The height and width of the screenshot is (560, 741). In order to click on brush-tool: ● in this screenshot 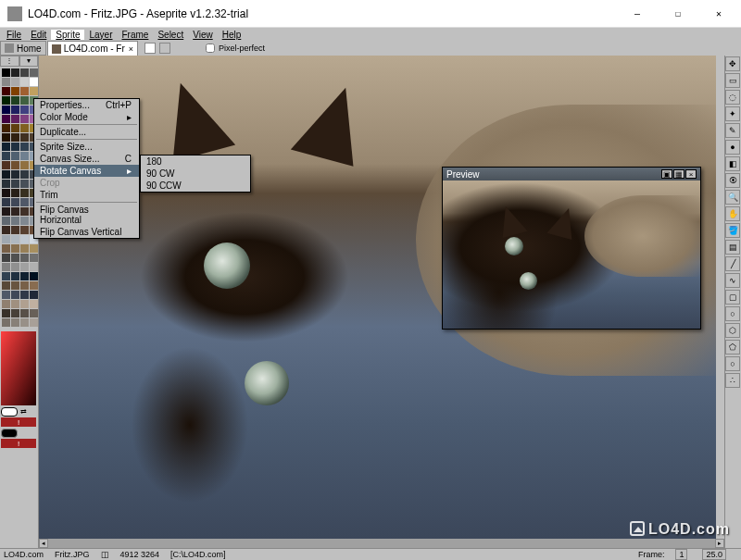, I will do `click(733, 147)`.